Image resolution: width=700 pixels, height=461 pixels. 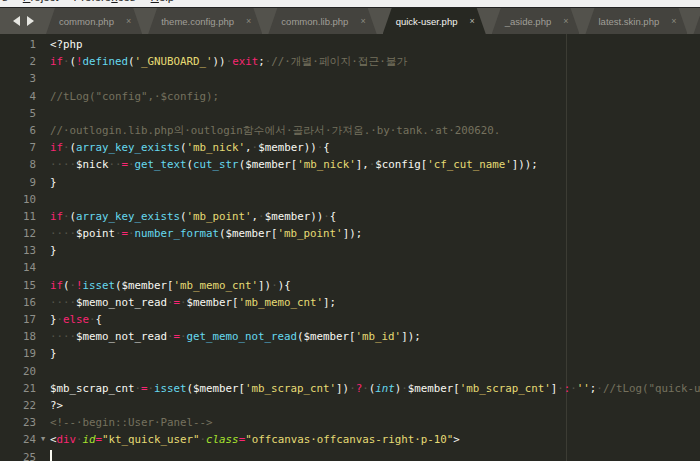 I want to click on tab-latest.skin.php: latest.skin.php×, so click(x=636, y=21).